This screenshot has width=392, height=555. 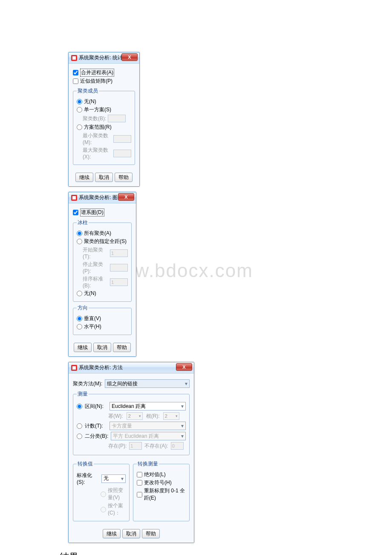 What do you see at coordinates (119, 268) in the screenshot?
I see `stop-cluster-input` at bounding box center [119, 268].